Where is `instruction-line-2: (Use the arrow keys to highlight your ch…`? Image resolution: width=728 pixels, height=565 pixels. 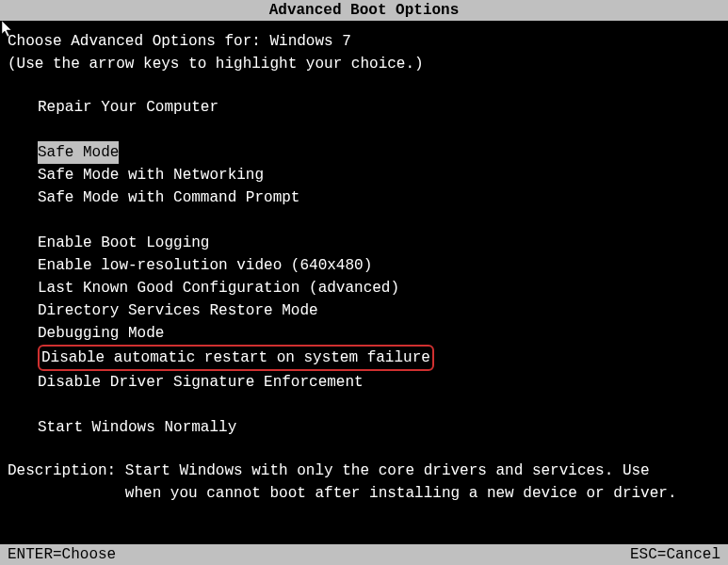
instruction-line-2: (Use the arrow keys to highlight your ch… is located at coordinates (364, 64).